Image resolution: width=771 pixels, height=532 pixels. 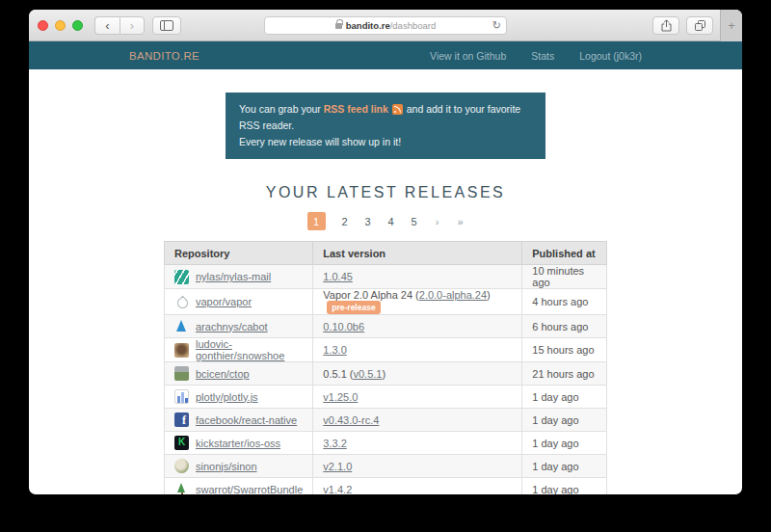 What do you see at coordinates (368, 222) in the screenshot?
I see `page-item: 3` at bounding box center [368, 222].